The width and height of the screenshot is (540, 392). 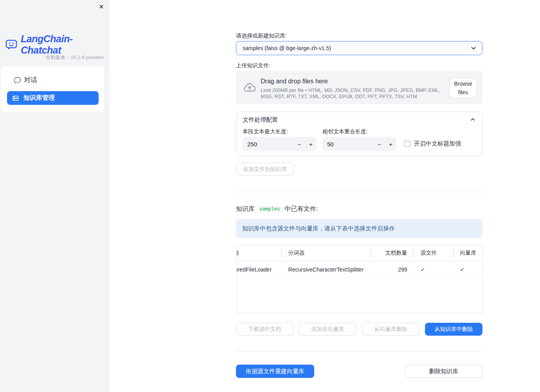 I want to click on col-vector-store-header: 向量库, so click(x=468, y=253).